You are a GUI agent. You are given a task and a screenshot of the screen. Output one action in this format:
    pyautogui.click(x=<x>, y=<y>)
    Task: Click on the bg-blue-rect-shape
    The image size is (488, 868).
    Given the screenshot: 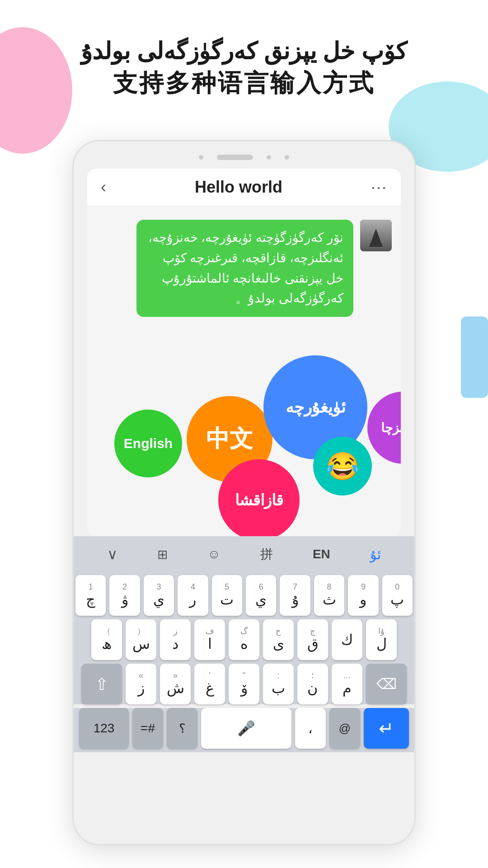 What is the action you would take?
    pyautogui.click(x=474, y=357)
    